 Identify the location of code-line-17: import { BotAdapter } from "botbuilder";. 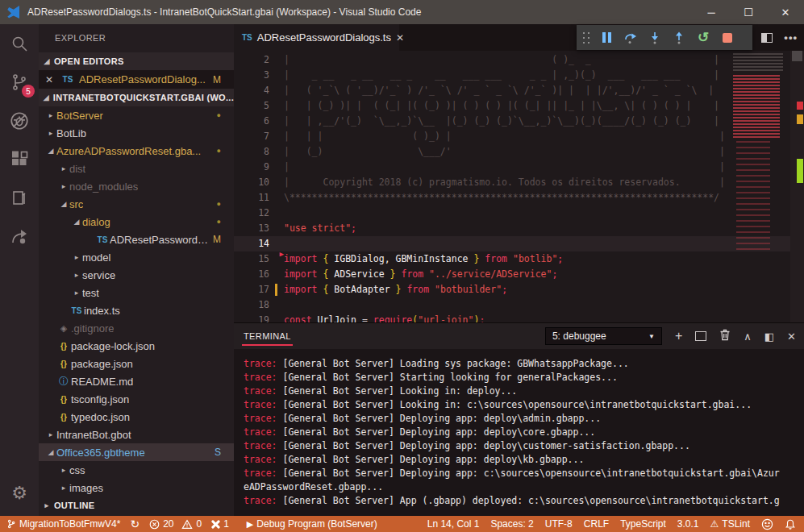
(544, 290).